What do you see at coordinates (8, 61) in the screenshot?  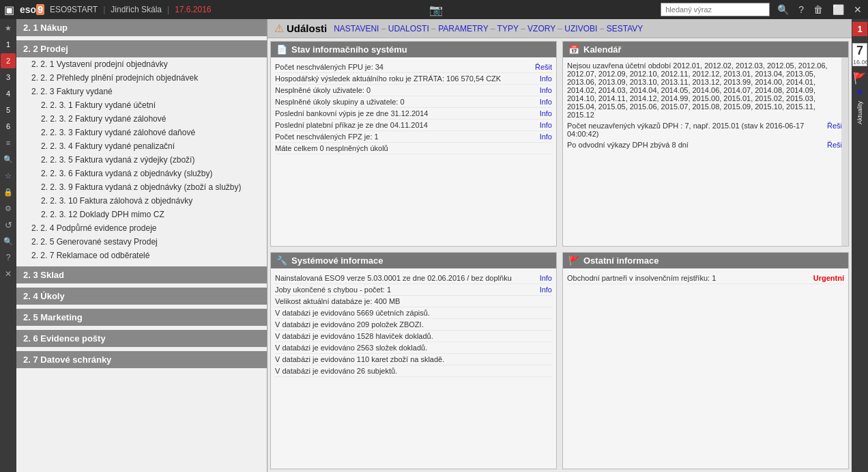 I see `nav-2: 2` at bounding box center [8, 61].